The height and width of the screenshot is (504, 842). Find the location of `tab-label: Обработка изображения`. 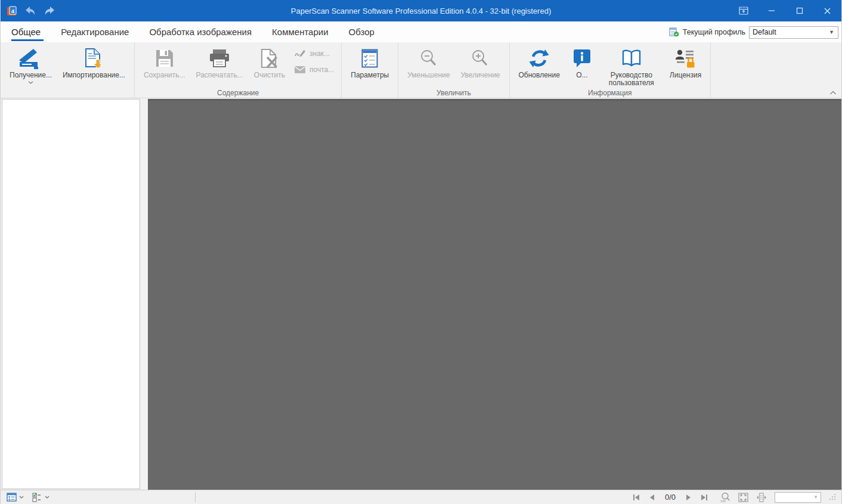

tab-label: Обработка изображения is located at coordinates (200, 32).